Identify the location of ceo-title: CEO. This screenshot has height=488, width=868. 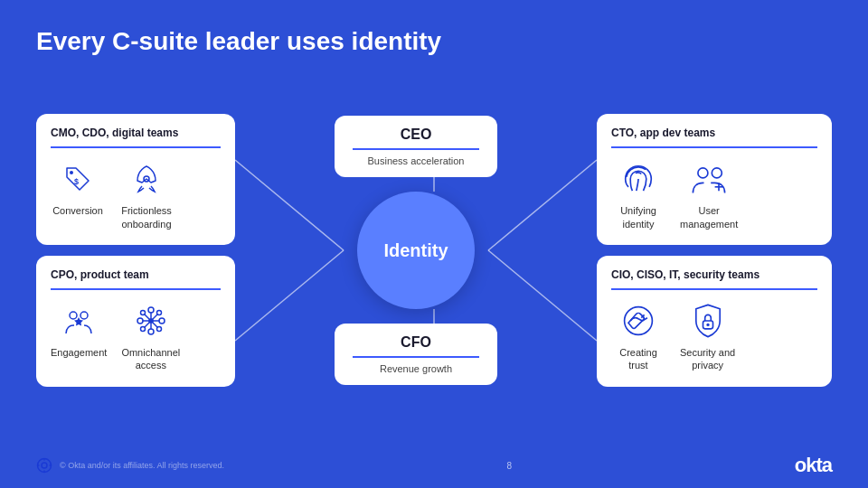
(416, 138).